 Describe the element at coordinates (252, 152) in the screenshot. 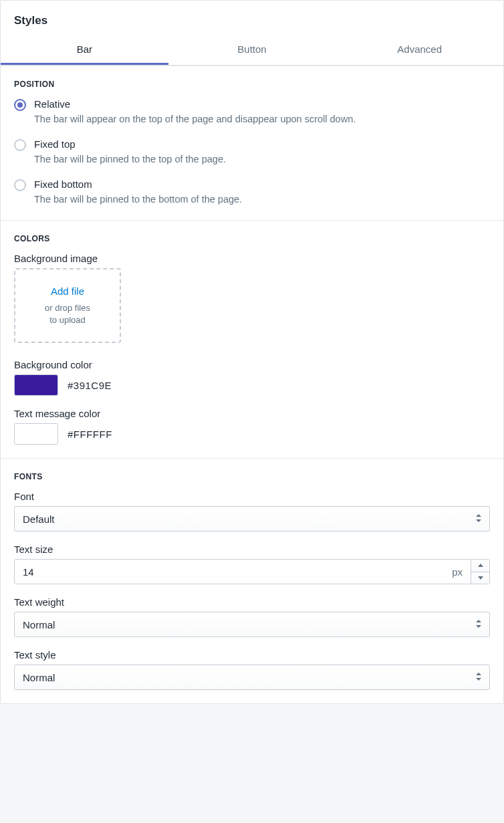

I see `radio-item-fixed-top: Fixed top The bar will be pinned to the …` at that location.